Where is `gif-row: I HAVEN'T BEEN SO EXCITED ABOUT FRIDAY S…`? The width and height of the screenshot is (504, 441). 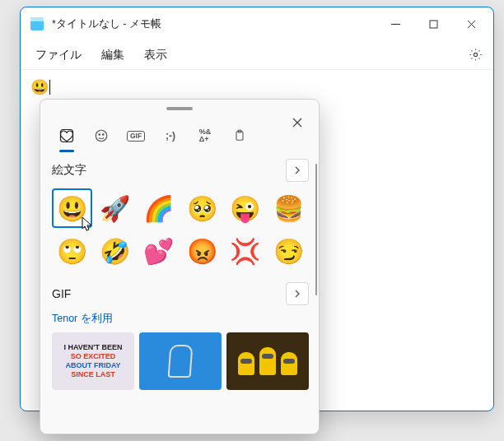
gif-row: I HAVEN'T BEEN SO EXCITED ABOUT FRIDAY S… is located at coordinates (180, 361).